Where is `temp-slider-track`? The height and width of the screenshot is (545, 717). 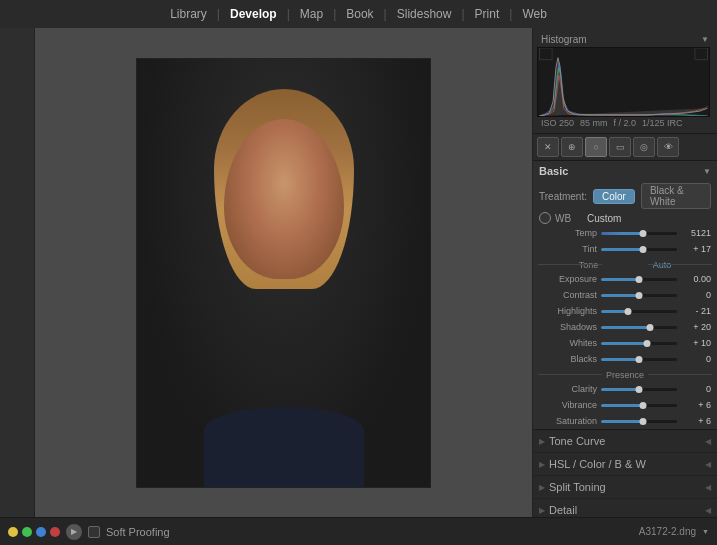 temp-slider-track is located at coordinates (639, 234).